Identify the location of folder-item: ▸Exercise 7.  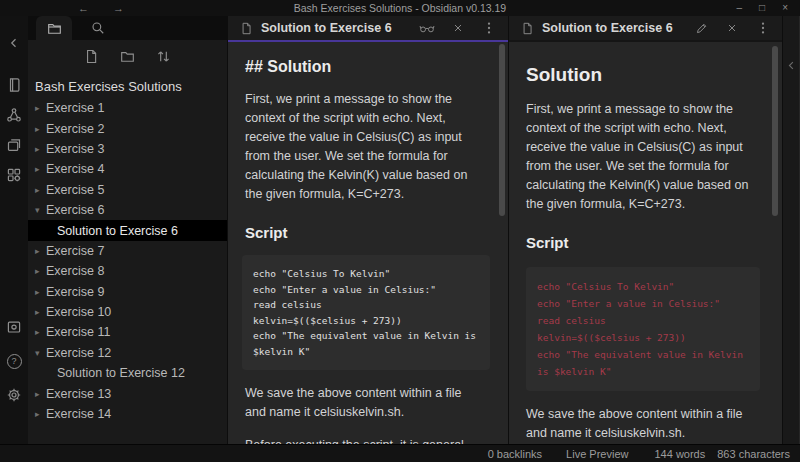
(128, 251).